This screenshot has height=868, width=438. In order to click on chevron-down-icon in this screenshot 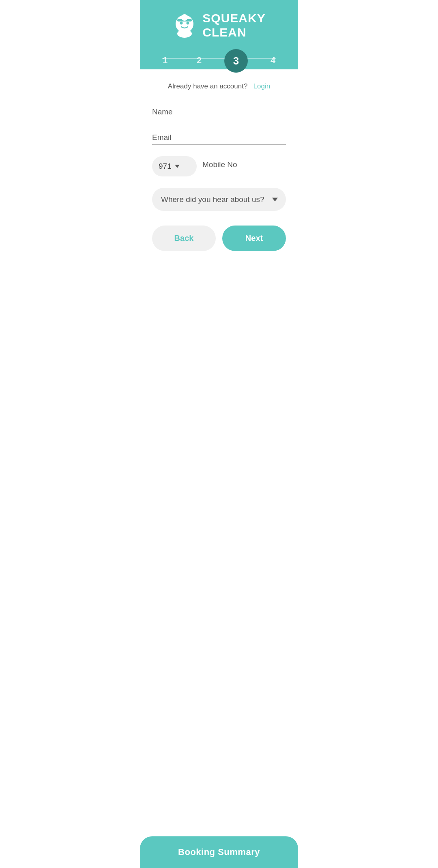, I will do `click(177, 166)`.